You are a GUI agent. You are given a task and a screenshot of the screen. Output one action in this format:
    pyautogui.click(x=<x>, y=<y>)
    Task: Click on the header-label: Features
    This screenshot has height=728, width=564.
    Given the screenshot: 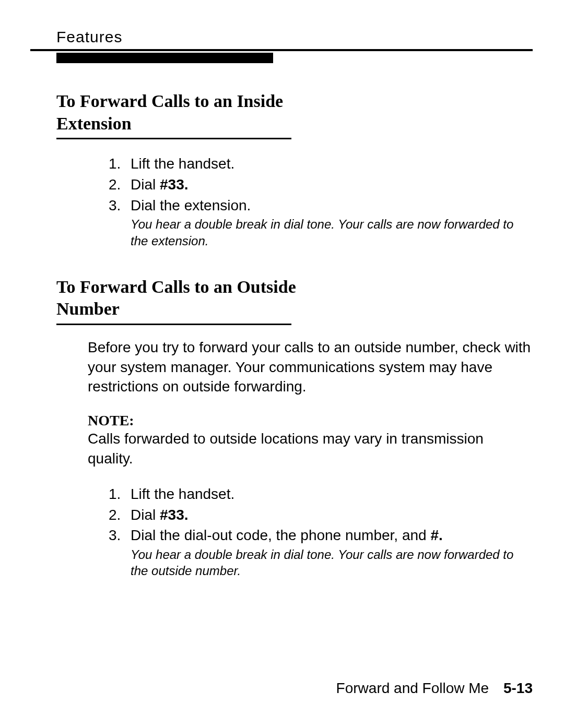 What is the action you would take?
    pyautogui.click(x=295, y=37)
    